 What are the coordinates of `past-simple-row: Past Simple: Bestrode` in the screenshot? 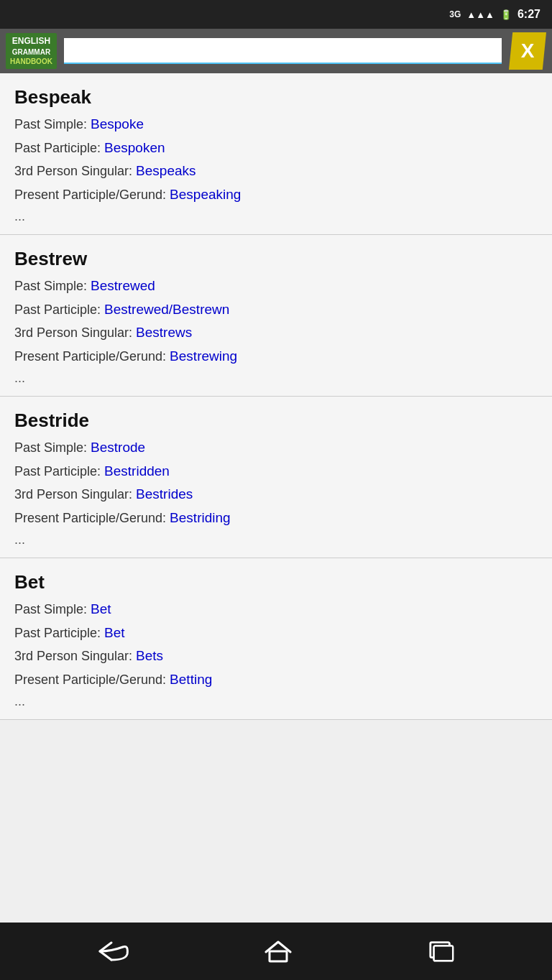 It's located at (276, 448).